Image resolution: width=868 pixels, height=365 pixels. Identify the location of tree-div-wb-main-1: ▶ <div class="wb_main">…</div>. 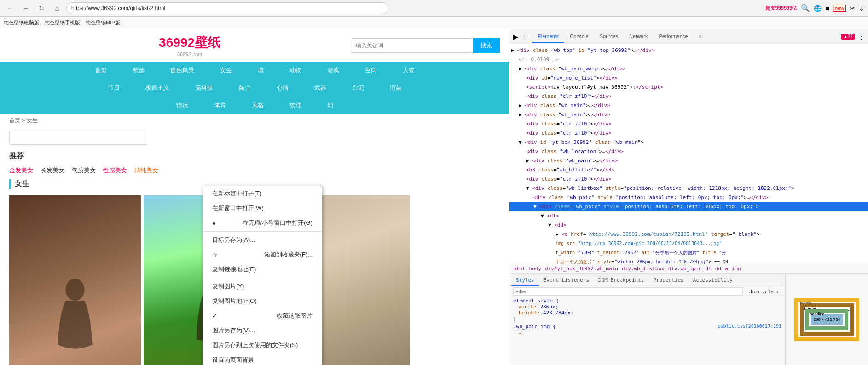
(689, 106).